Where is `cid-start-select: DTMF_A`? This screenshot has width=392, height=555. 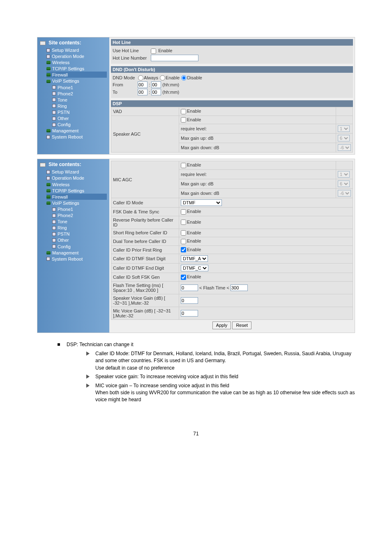
cid-start-select: DTMF_A is located at coordinates (194, 259).